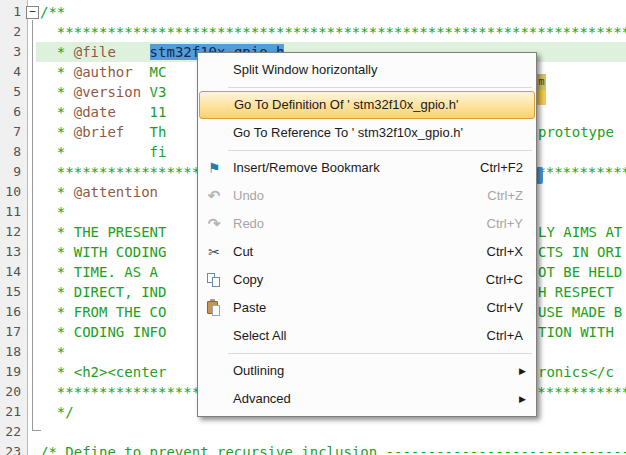 The width and height of the screenshot is (626, 455). Describe the element at coordinates (333, 32) in the screenshot. I see `code-segment: ****************************************…` at that location.